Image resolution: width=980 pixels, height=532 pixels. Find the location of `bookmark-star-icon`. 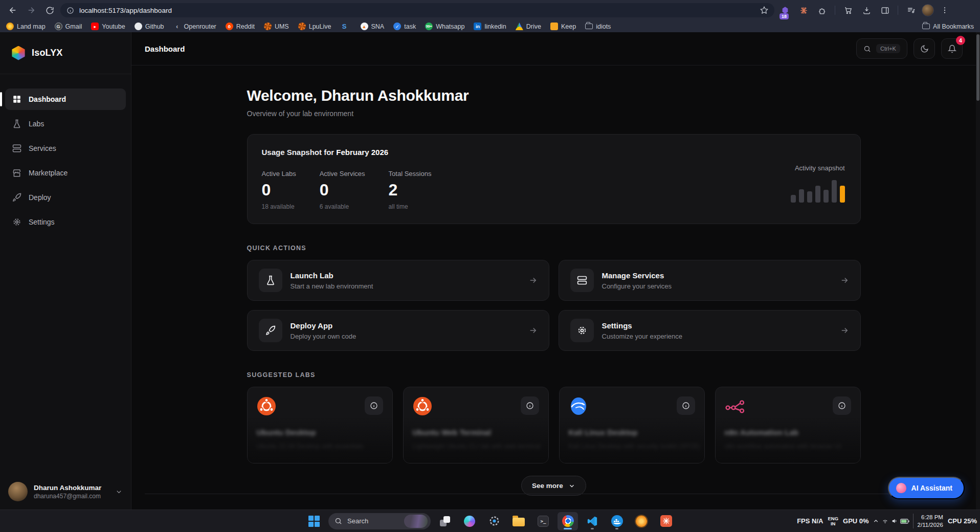

bookmark-star-icon is located at coordinates (764, 10).